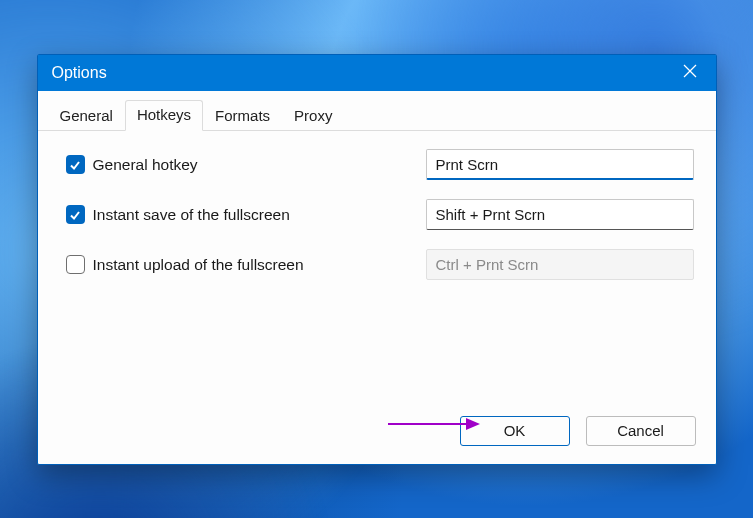  What do you see at coordinates (76, 264) in the screenshot?
I see `checkbox-empty-icon` at bounding box center [76, 264].